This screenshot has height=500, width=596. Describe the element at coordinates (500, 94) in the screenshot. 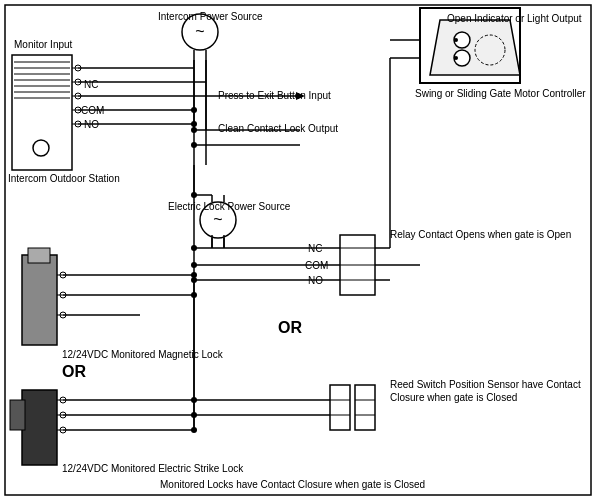

I see `swing-sliding-gate-label: Swing or Sliding Gate Motor Controller` at that location.